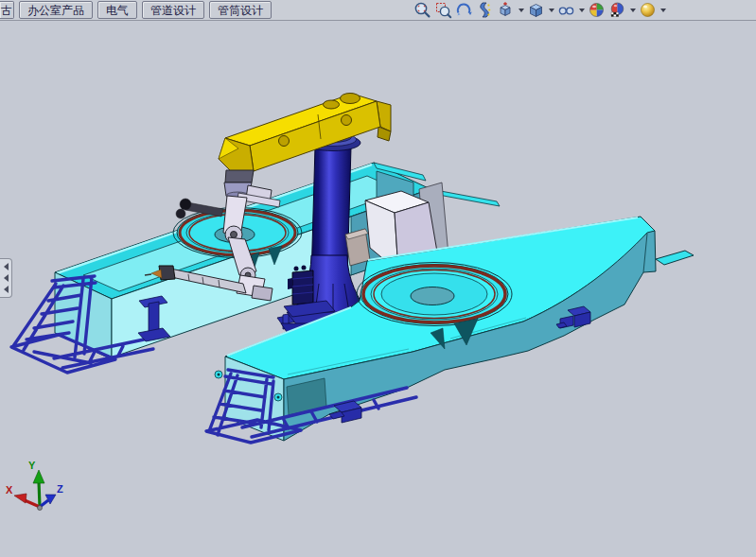 This screenshot has width=756, height=557. Describe the element at coordinates (566, 9) in the screenshot. I see `hide-show-items-icon` at that location.